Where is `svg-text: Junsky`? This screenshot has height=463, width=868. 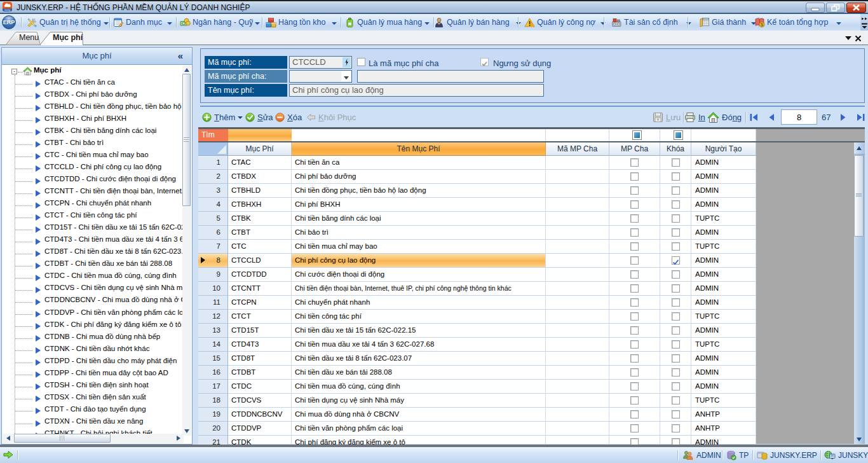
svg-text: Junsky is located at coordinates (8, 10).